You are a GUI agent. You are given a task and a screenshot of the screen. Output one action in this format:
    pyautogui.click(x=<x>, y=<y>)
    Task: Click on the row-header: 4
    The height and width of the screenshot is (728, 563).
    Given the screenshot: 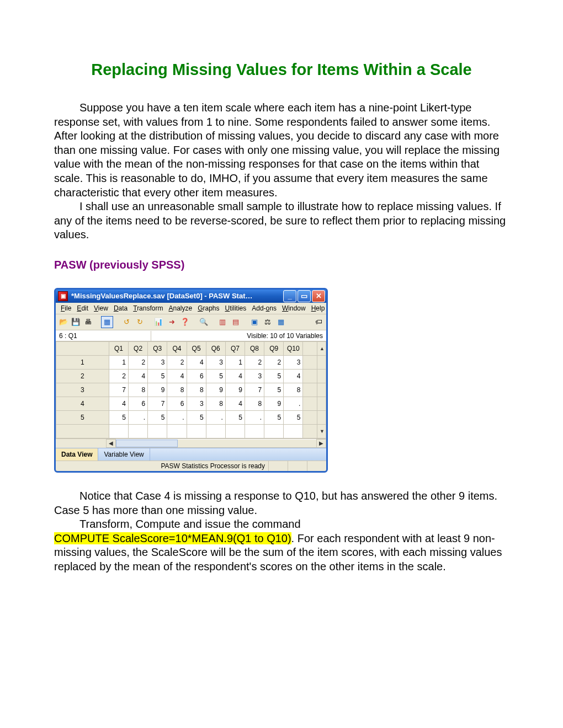 What is the action you would take?
    pyautogui.click(x=83, y=404)
    